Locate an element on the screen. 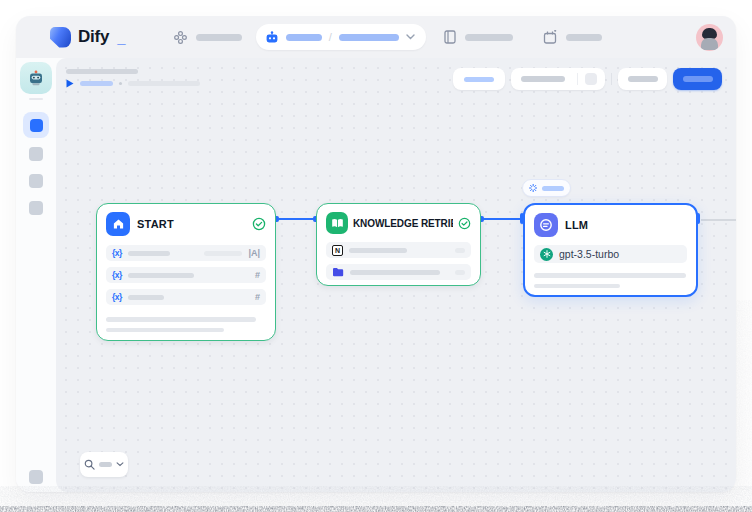  folder-icon is located at coordinates (338, 272).